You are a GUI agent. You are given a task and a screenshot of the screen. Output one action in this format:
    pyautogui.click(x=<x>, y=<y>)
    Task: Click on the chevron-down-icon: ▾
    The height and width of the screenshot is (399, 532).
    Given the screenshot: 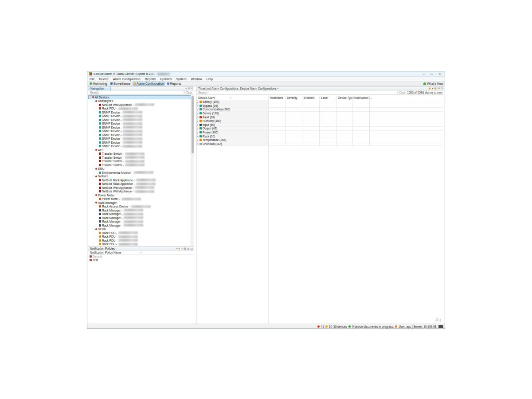 What is the action you would take?
    pyautogui.click(x=278, y=88)
    